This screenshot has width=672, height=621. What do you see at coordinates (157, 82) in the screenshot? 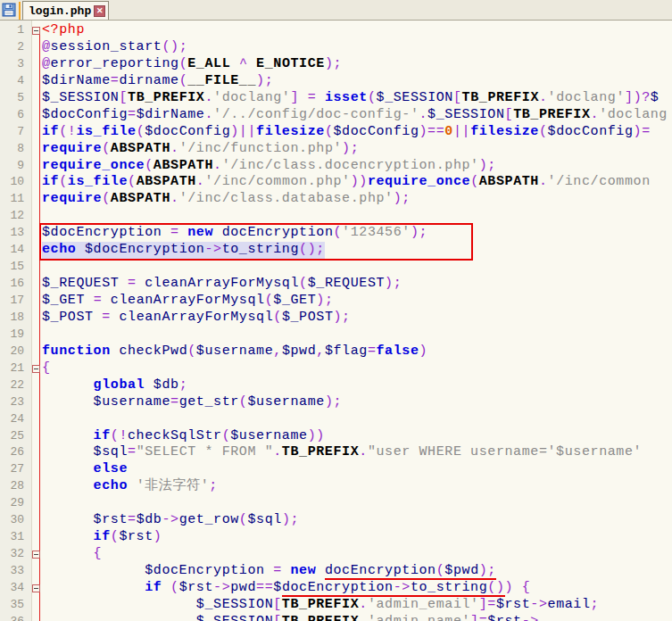
I see `code-text: $dirName=dirname(__FILE__);` at bounding box center [157, 82].